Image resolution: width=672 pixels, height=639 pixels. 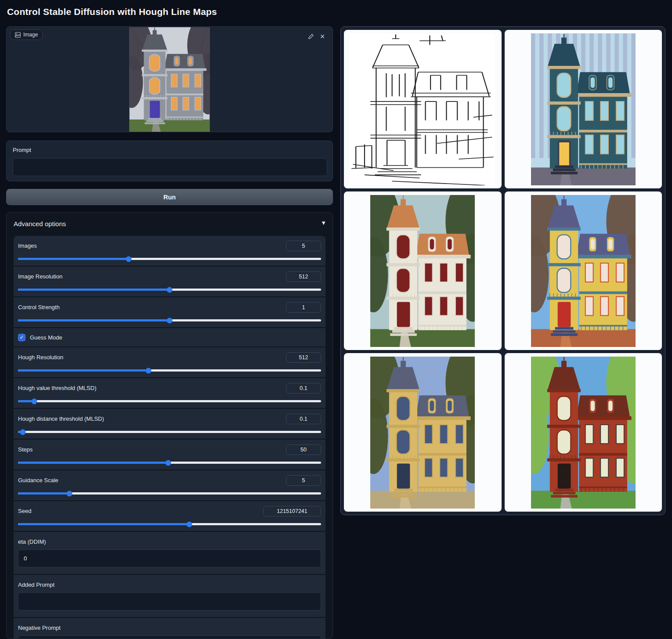 I want to click on steps-slider-block: Steps, so click(x=170, y=455).